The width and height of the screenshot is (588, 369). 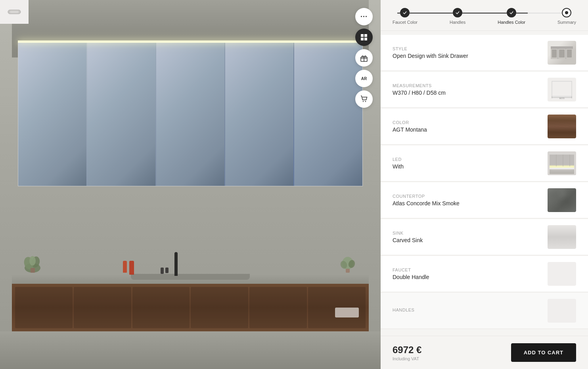 What do you see at coordinates (511, 13) in the screenshot?
I see `step-circle-handles-color` at bounding box center [511, 13].